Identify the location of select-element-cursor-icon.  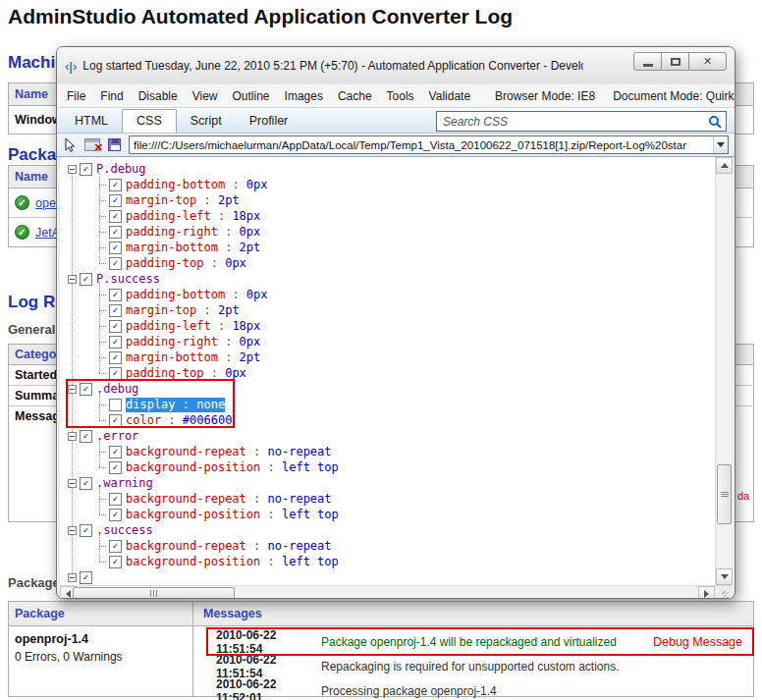
(70, 145).